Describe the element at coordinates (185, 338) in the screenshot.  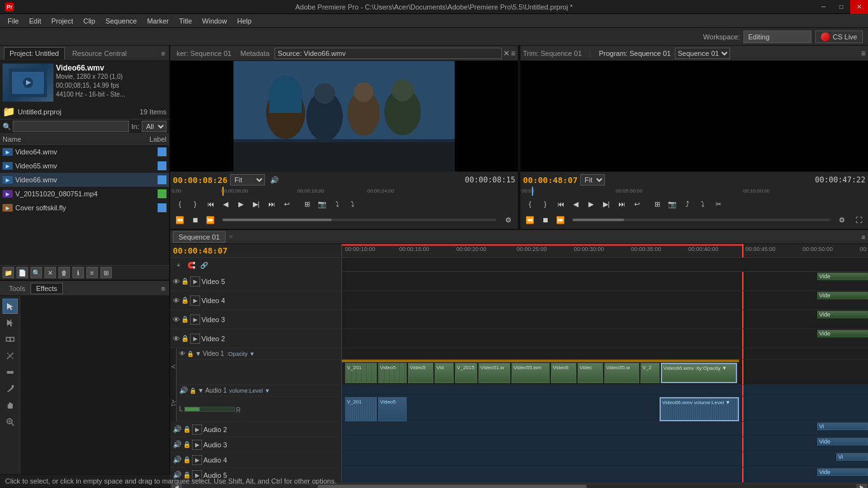
I see `video-2-lock-icon: 🔒` at that location.